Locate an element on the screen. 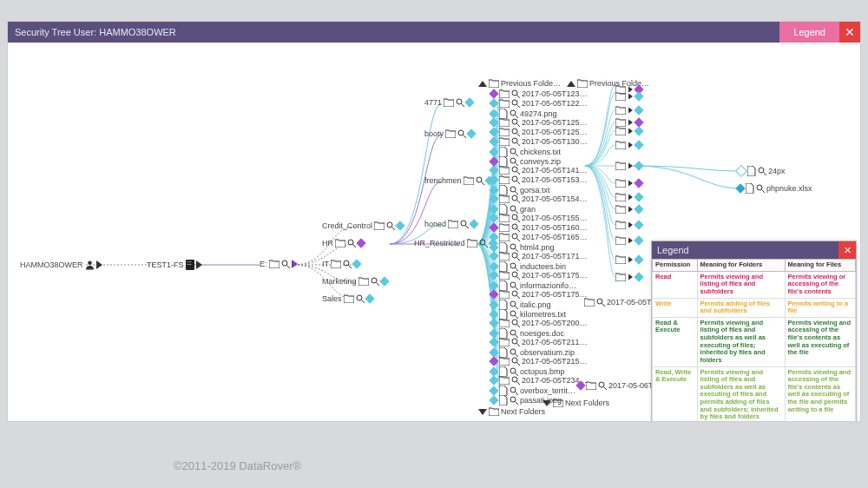 The image size is (868, 488). folder-node: HR_Restricted is located at coordinates (455, 243).